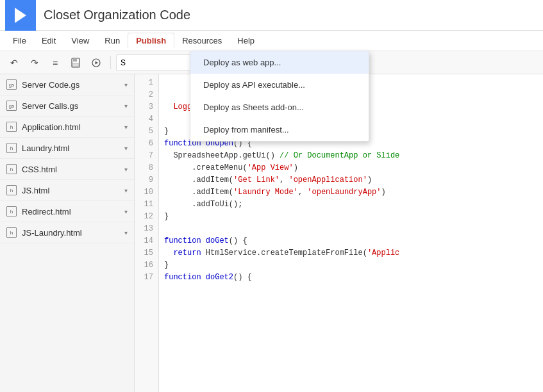  What do you see at coordinates (73, 169) in the screenshot?
I see `sidebar-label: CSS.html` at bounding box center [73, 169].